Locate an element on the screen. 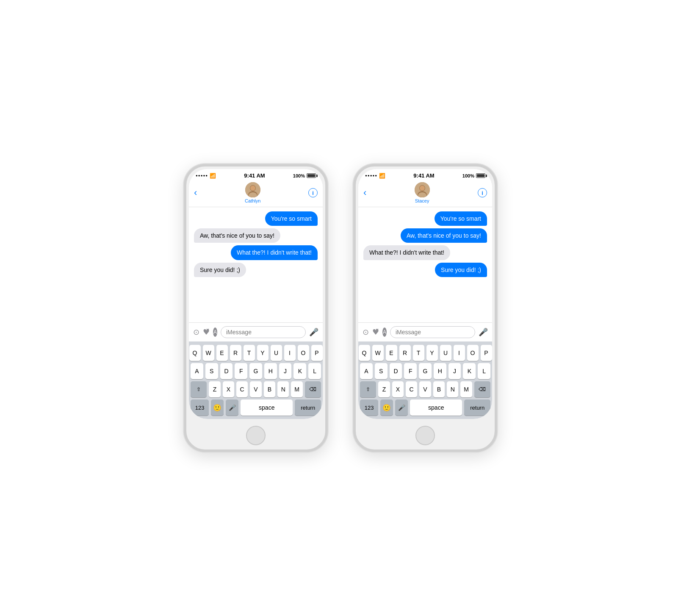  contact-name-1: Cathlyn is located at coordinates (252, 201).